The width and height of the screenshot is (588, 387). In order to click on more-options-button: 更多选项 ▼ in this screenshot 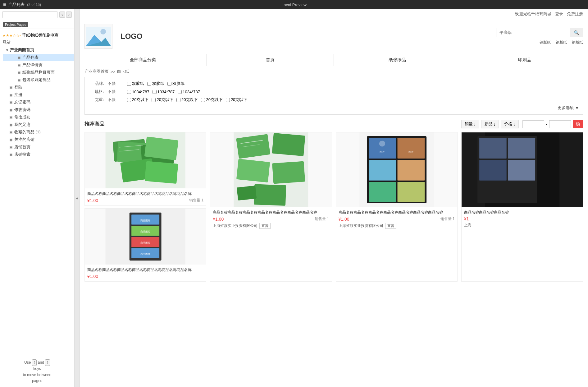, I will do `click(568, 108)`.